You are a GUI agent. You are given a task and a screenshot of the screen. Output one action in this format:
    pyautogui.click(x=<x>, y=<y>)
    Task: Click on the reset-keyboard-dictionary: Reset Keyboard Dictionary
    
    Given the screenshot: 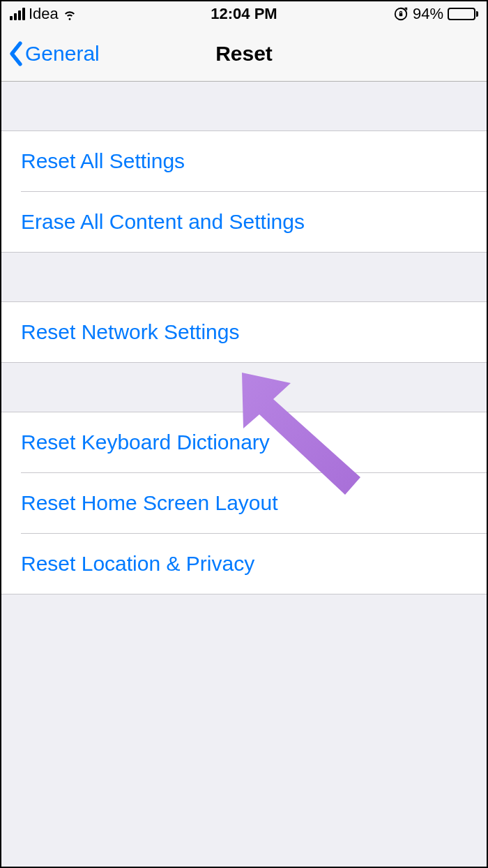 What is the action you would take?
    pyautogui.click(x=244, y=442)
    